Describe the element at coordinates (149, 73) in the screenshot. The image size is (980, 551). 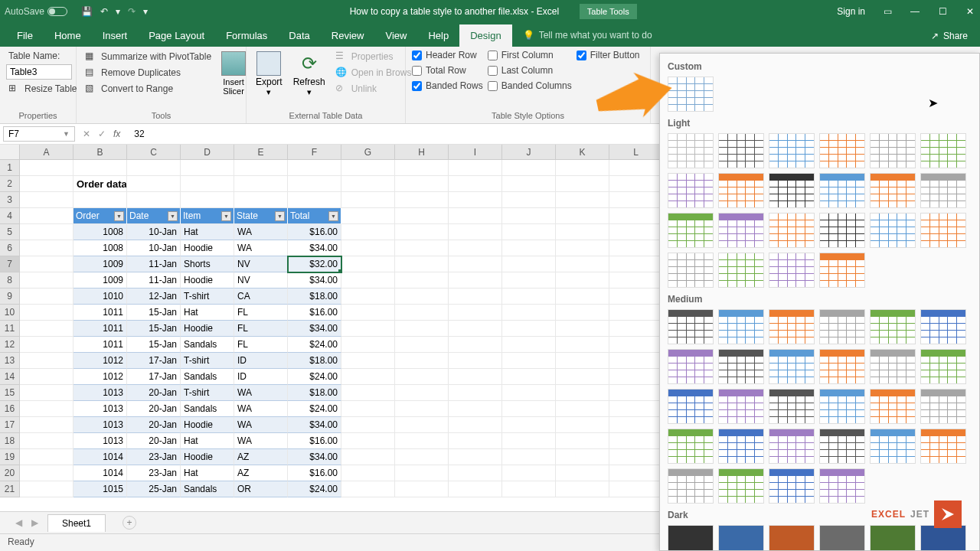
I see `remove-duplicates-button: ▤Remove Duplicates` at that location.